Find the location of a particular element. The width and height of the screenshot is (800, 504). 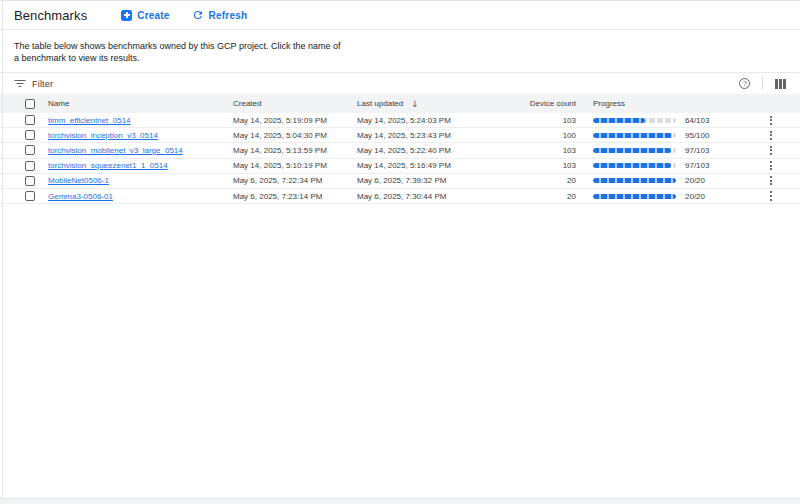

header-progress: Progress is located at coordinates (609, 104).